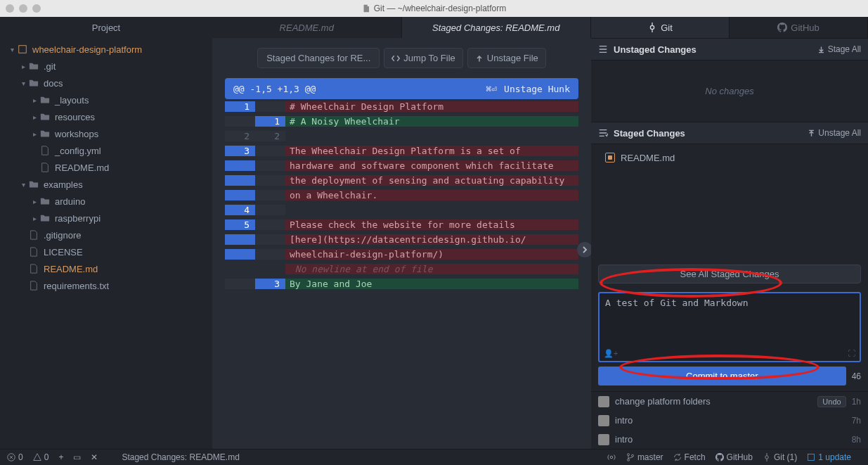 This screenshot has height=465, width=868. What do you see at coordinates (730, 91) in the screenshot?
I see `unstaged-empty: No changes` at bounding box center [730, 91].